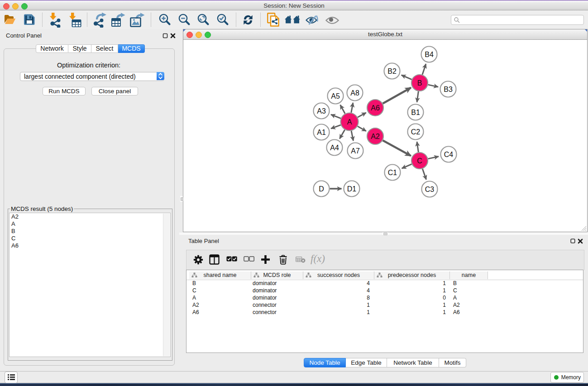 Image resolution: width=588 pixels, height=386 pixels. What do you see at coordinates (375, 108) in the screenshot?
I see `svg-text: A6` at bounding box center [375, 108].